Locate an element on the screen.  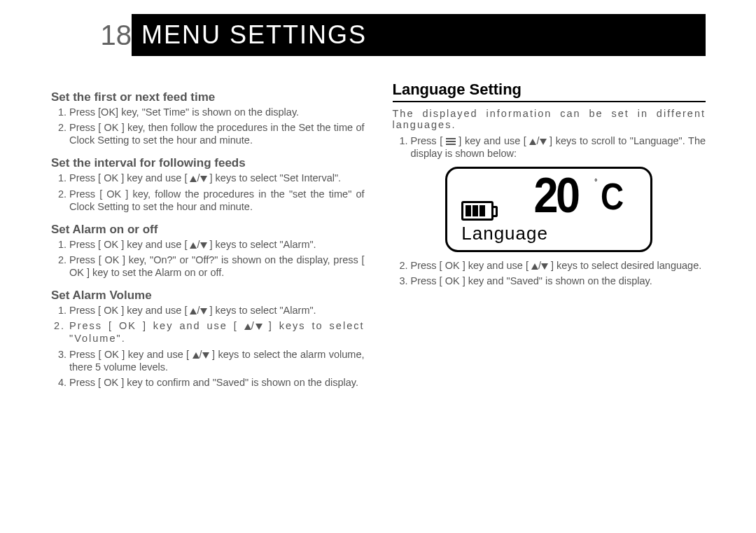
language-steps-cont: Press [ OK ] key and use [ / ] keys to s… is located at coordinates (550, 273).